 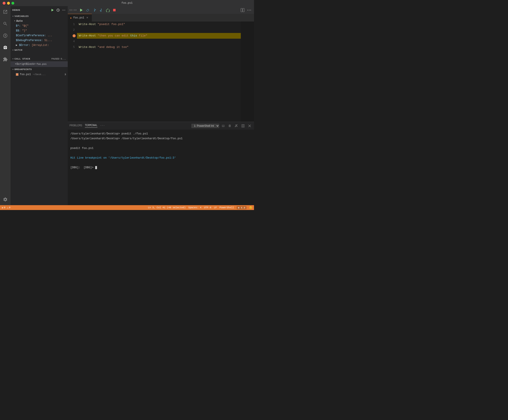 I want to click on watch-label: WATCH, so click(x=40, y=50).